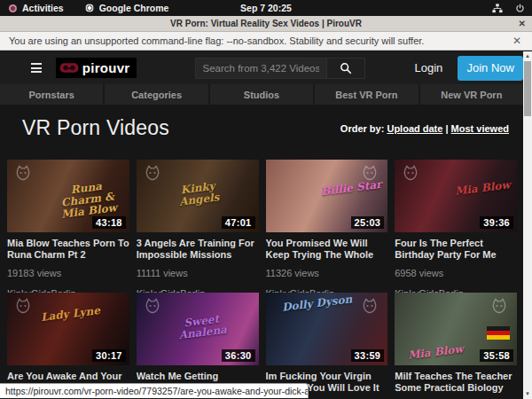 The image size is (532, 399). What do you see at coordinates (262, 67) in the screenshot?
I see `site-header: pirouvr Login Join Now` at bounding box center [262, 67].